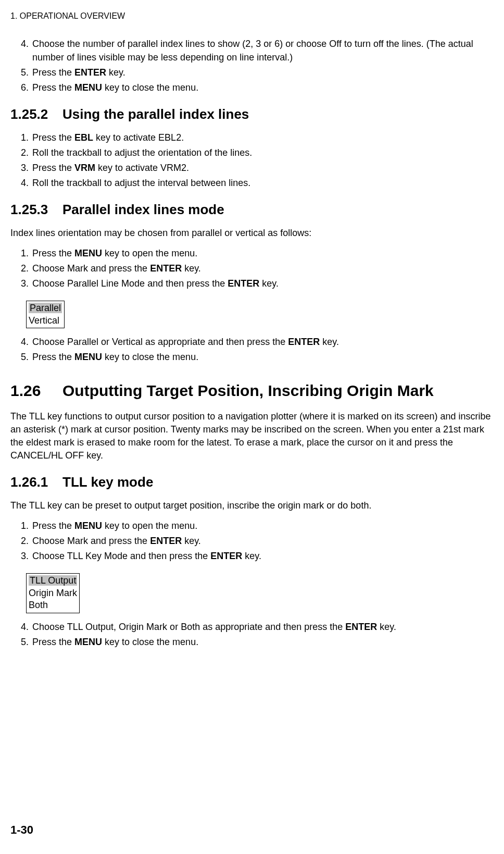 The image size is (504, 854). What do you see at coordinates (53, 593) in the screenshot?
I see `option-box-tll-mode: TLL Output Origin Mark Both` at bounding box center [53, 593].